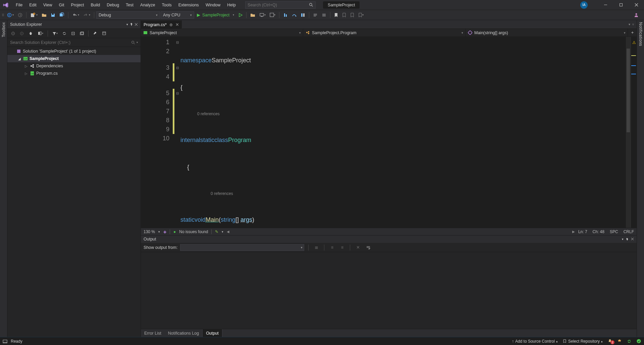  I want to click on global-search, so click(280, 5).